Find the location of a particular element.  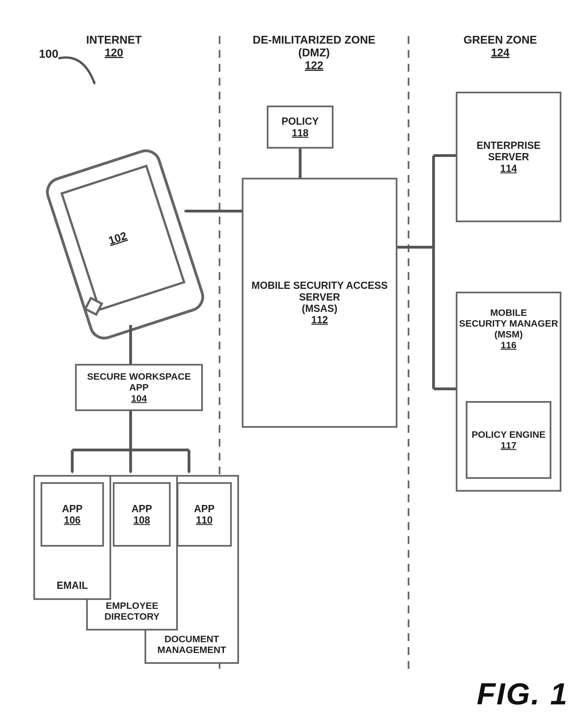

figure-number: 100 is located at coordinates (49, 54).